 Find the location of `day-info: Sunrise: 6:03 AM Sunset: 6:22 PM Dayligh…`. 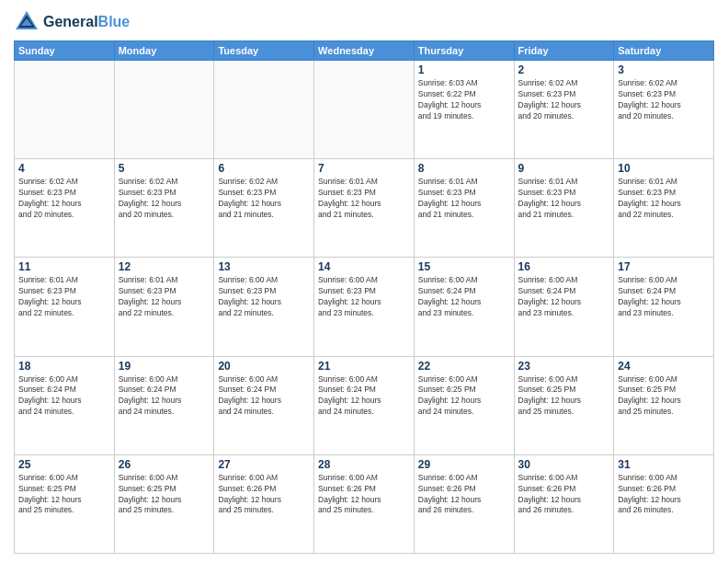

day-info: Sunrise: 6:03 AM Sunset: 6:22 PM Dayligh… is located at coordinates (464, 100).